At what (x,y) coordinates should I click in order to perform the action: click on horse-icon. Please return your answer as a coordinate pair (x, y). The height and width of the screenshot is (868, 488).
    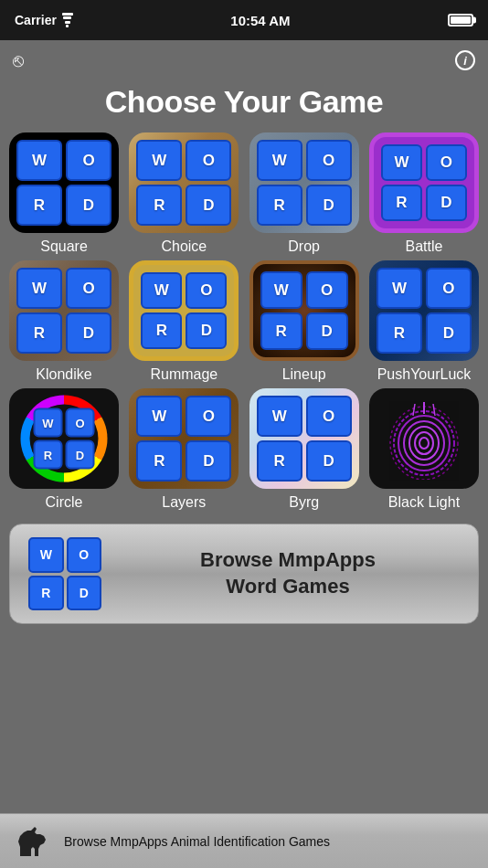
    Looking at the image, I should click on (33, 842).